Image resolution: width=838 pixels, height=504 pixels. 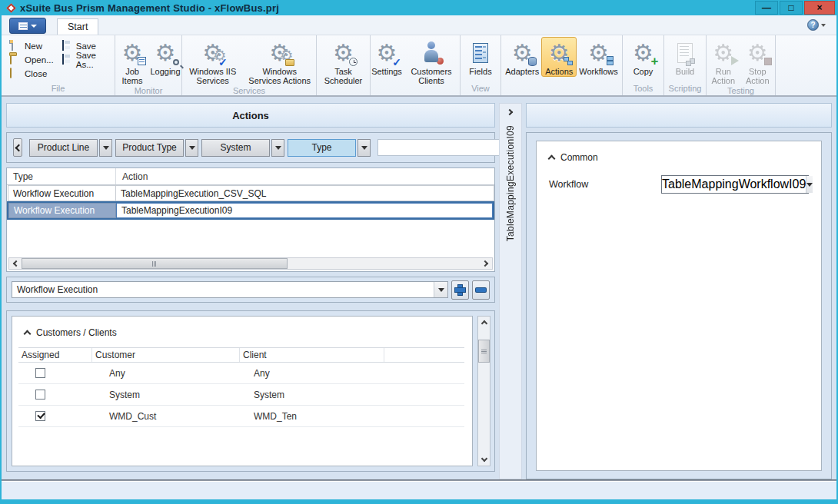 I want to click on customer-row: SystemSystem, so click(x=241, y=395).